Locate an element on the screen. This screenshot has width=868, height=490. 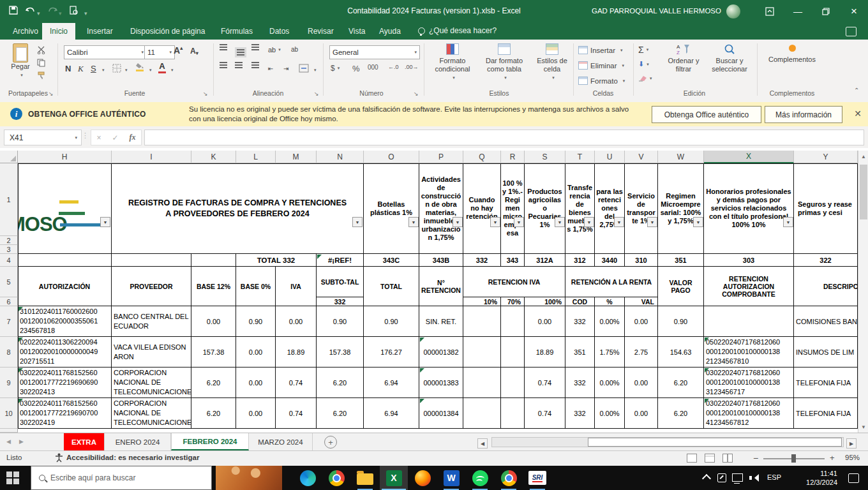
cell-I9: CORPORACION NACIONAL DE TELECOMUNICACION… is located at coordinates (152, 383).